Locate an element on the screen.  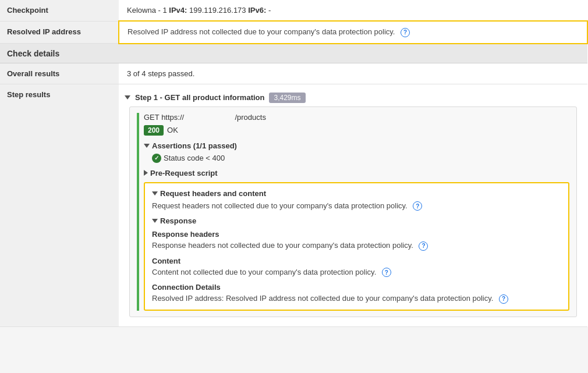
overall-results-row: Overall results 3 of 4 steps passed. is located at coordinates (293, 73).